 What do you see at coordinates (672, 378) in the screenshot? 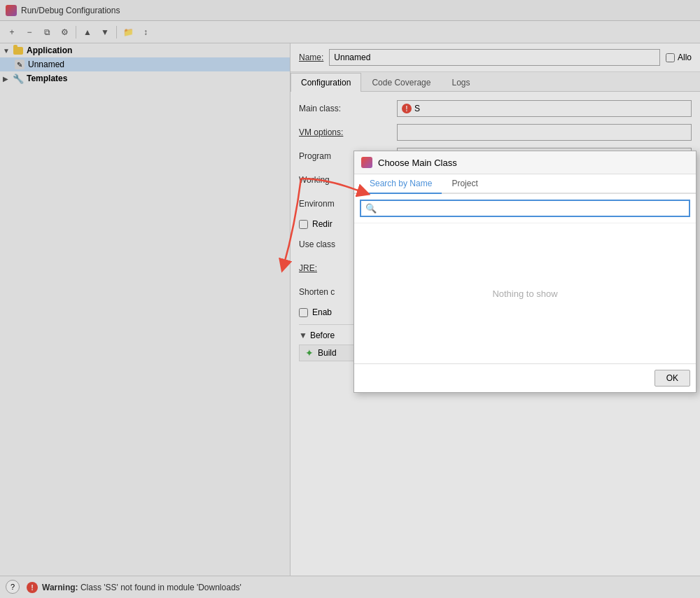
I see `ok-button: OK` at bounding box center [672, 378].